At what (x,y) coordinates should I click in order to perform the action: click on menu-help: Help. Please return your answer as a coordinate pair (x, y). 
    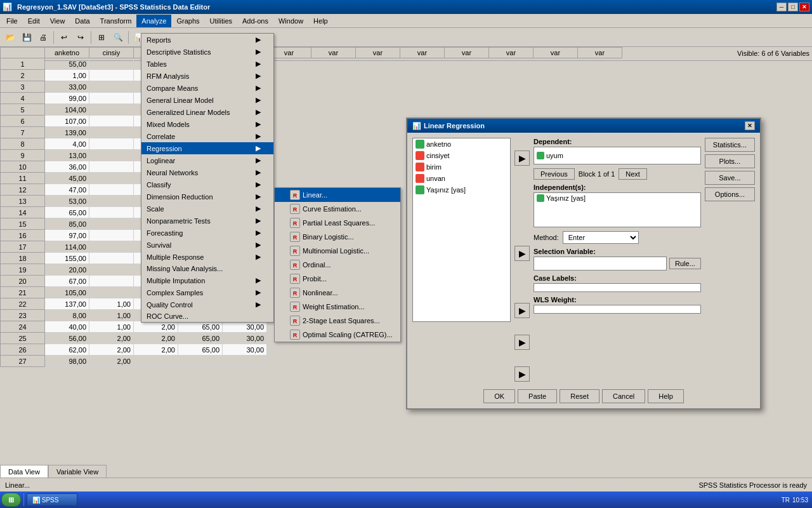
    Looking at the image, I should click on (321, 21).